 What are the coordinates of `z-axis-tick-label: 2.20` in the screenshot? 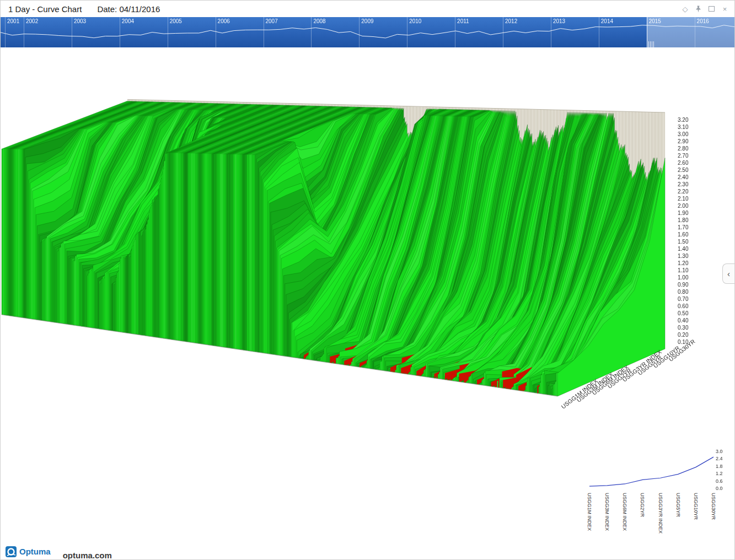 It's located at (683, 192).